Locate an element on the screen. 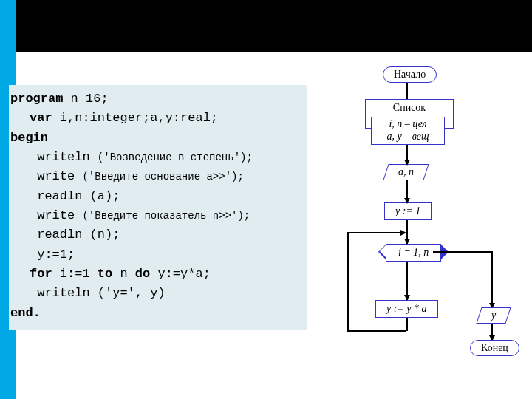 The image size is (532, 399). code-t6: readln (a); is located at coordinates (75, 197).